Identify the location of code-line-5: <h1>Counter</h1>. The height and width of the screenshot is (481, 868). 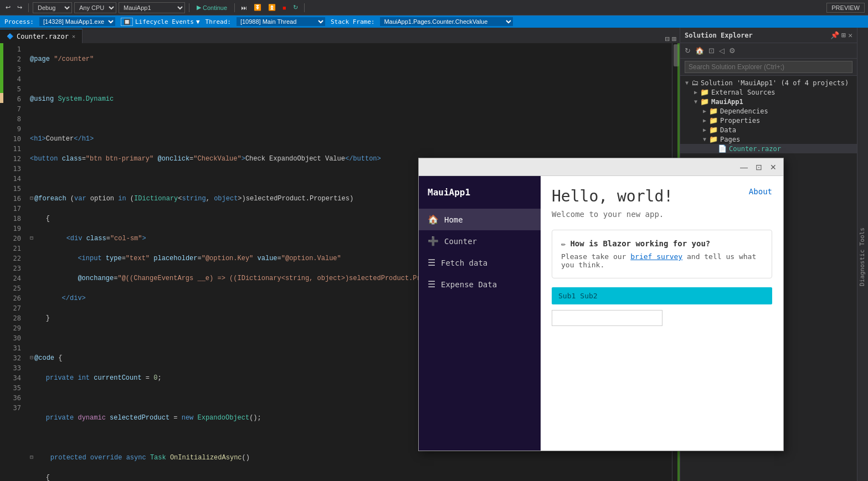
(351, 139).